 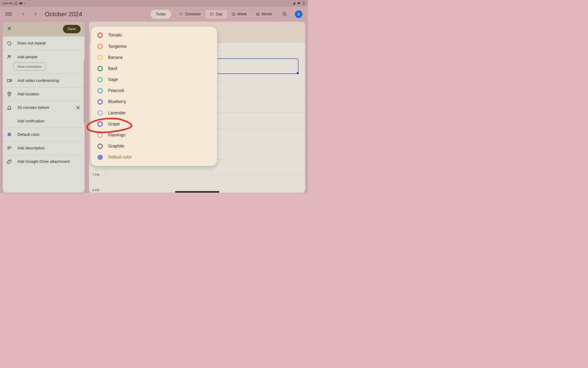 I want to click on color-label: Tangerine, so click(x=117, y=46).